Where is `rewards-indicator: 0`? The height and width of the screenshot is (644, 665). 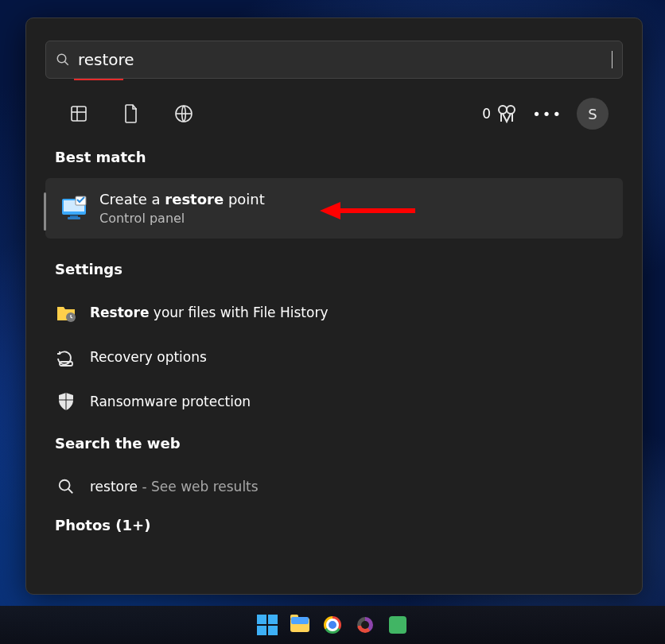
rewards-indicator: 0 is located at coordinates (500, 114).